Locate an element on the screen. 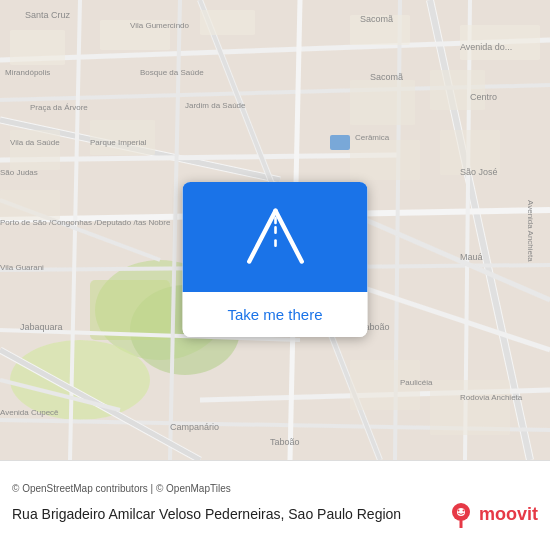  svg-text: Vila Guarani is located at coordinates (22, 268).